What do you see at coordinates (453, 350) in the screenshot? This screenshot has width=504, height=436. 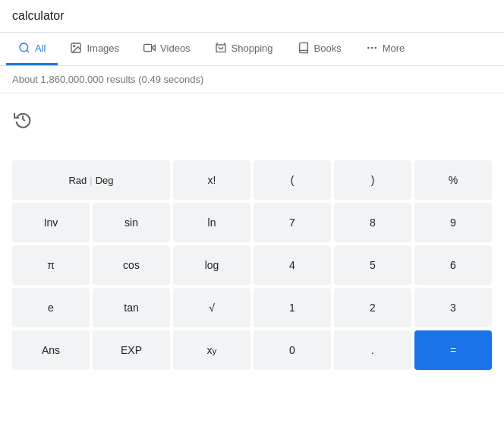 I see `equals-button: =` at bounding box center [453, 350].